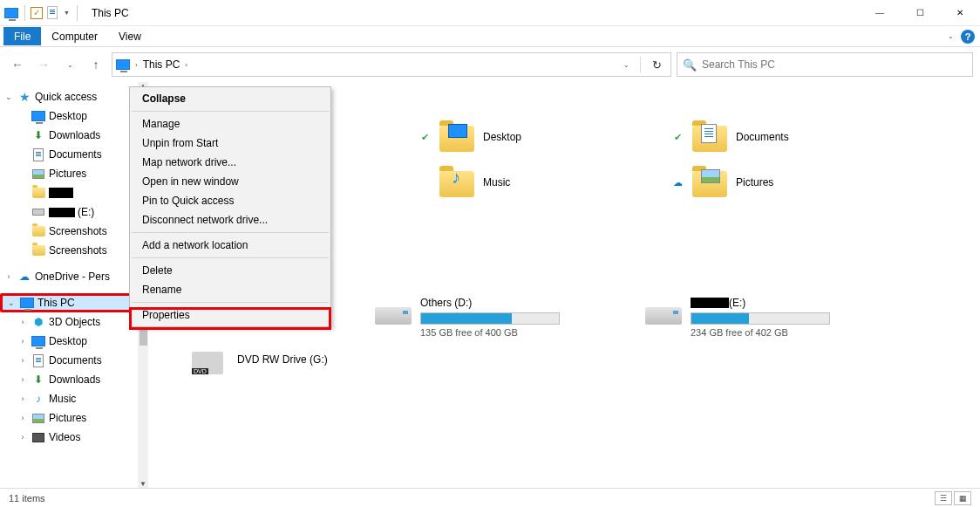 The height and width of the screenshot is (507, 980). Describe the element at coordinates (785, 137) in the screenshot. I see `folder-tile-documents: ✔ Documents` at that location.